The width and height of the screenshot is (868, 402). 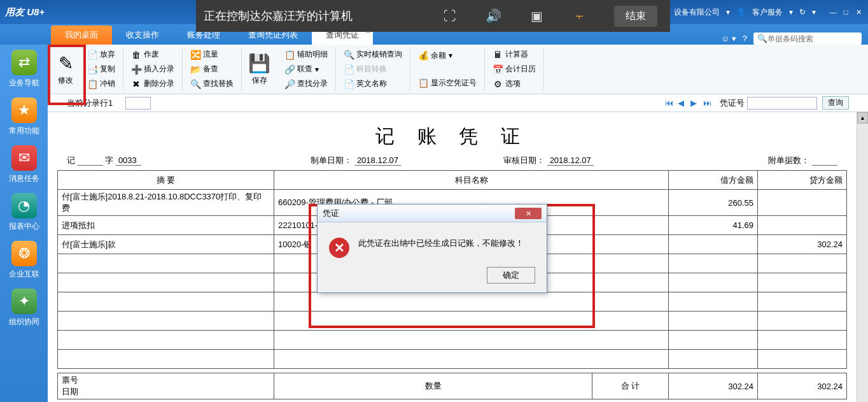 What do you see at coordinates (24, 164) in the screenshot?
I see `sidebar-item-msg: ✉消息任务` at bounding box center [24, 164].